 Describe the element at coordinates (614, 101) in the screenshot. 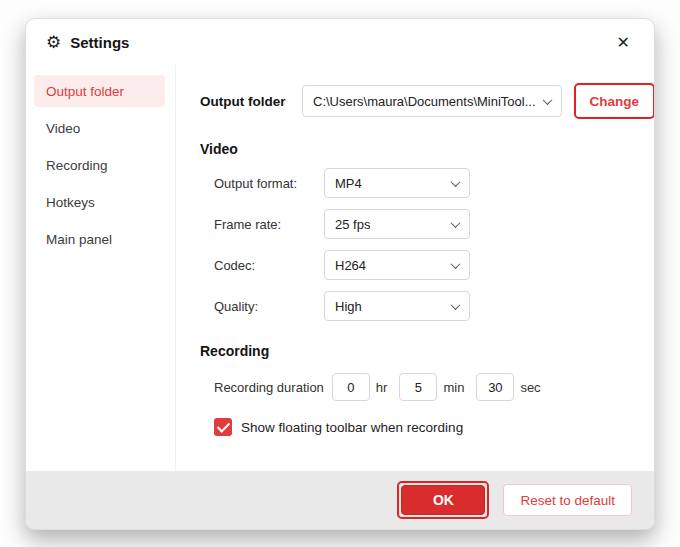

I see `change-button-highlight: Change` at that location.